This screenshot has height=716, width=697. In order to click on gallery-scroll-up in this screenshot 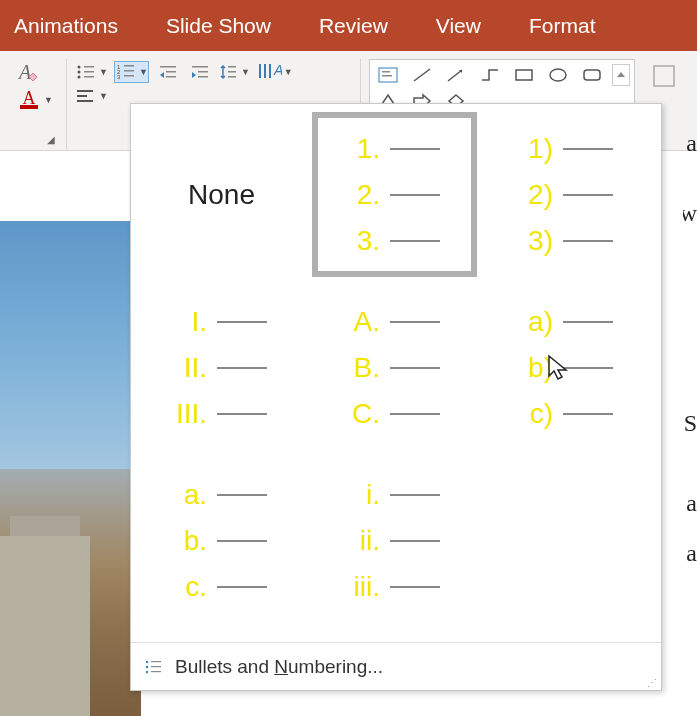, I will do `click(621, 75)`.